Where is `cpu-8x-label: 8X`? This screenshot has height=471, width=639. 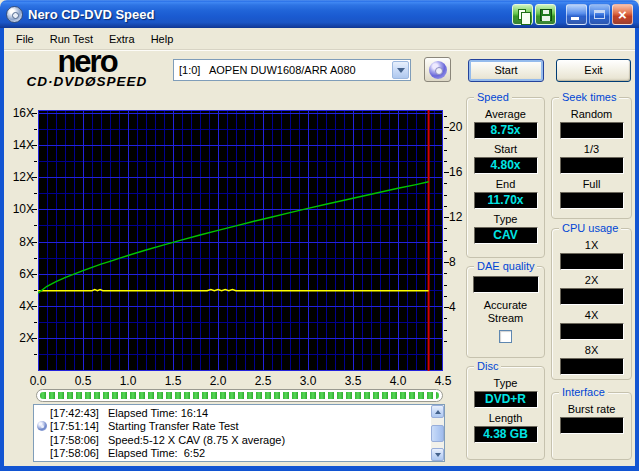
cpu-8x-label: 8X is located at coordinates (592, 350).